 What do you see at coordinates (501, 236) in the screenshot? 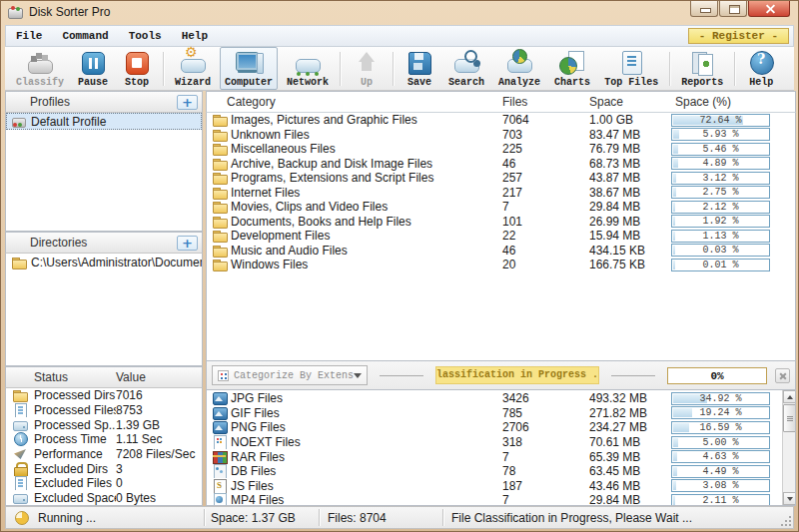
I see `category-row: Development Files2215.94 MB1.13 %` at bounding box center [501, 236].